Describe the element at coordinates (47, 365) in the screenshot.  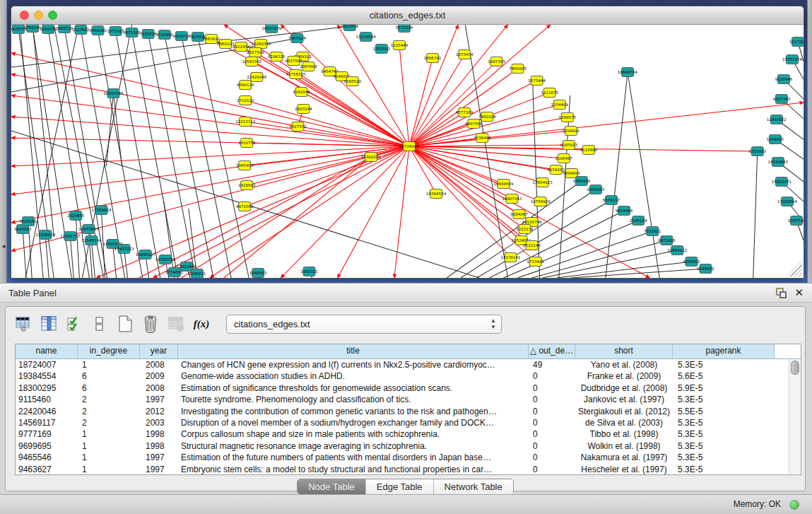
I see `table-cell: 18724007` at that location.